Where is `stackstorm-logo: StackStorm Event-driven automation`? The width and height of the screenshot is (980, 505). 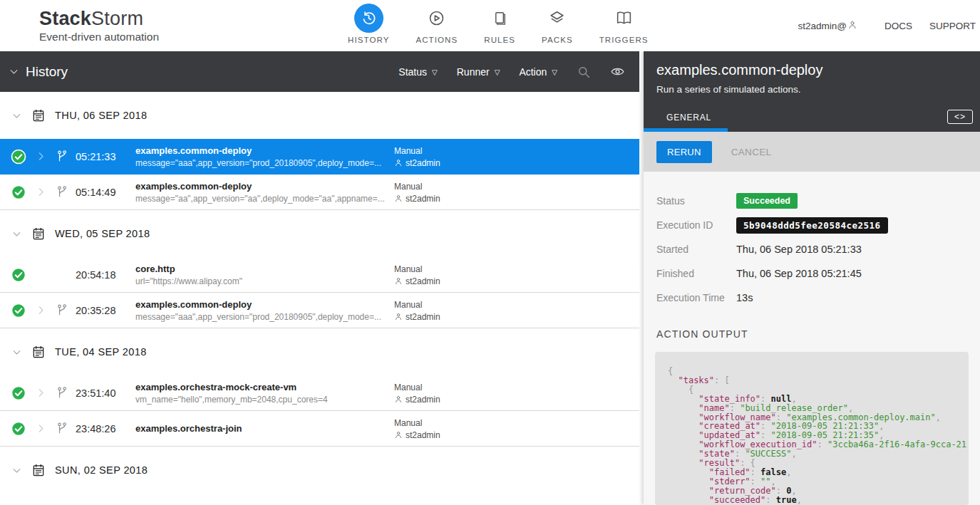 stackstorm-logo: StackStorm Event-driven automation is located at coordinates (99, 26).